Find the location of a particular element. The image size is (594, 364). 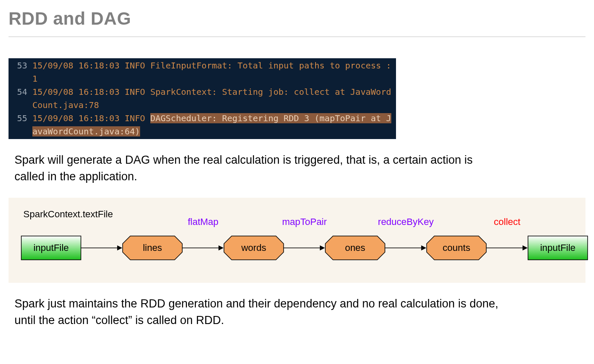

console-line: 55 15/09/08 16:18:03 INFO DAGScheduler: … is located at coordinates (202, 125).